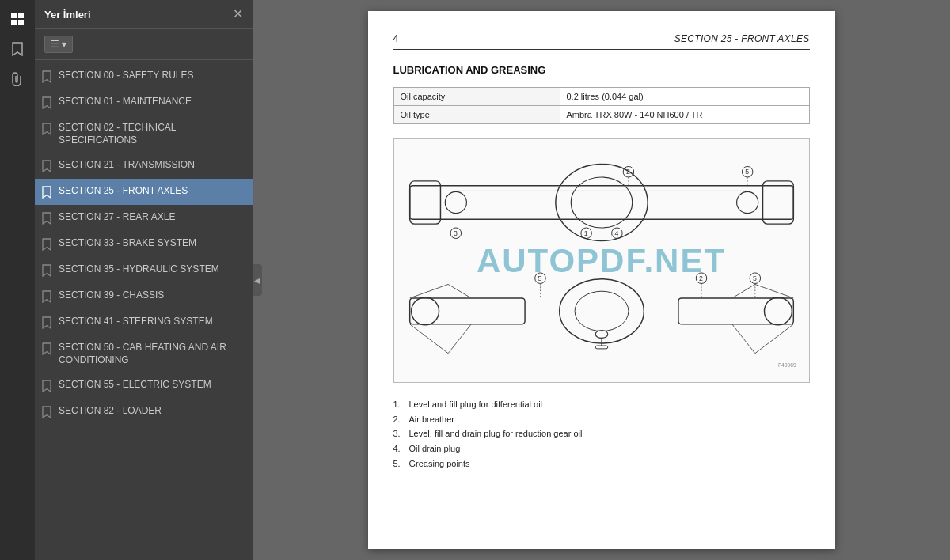 The image size is (950, 560). I want to click on notes-list: 1. Level and fill plug for differential …, so click(602, 433).